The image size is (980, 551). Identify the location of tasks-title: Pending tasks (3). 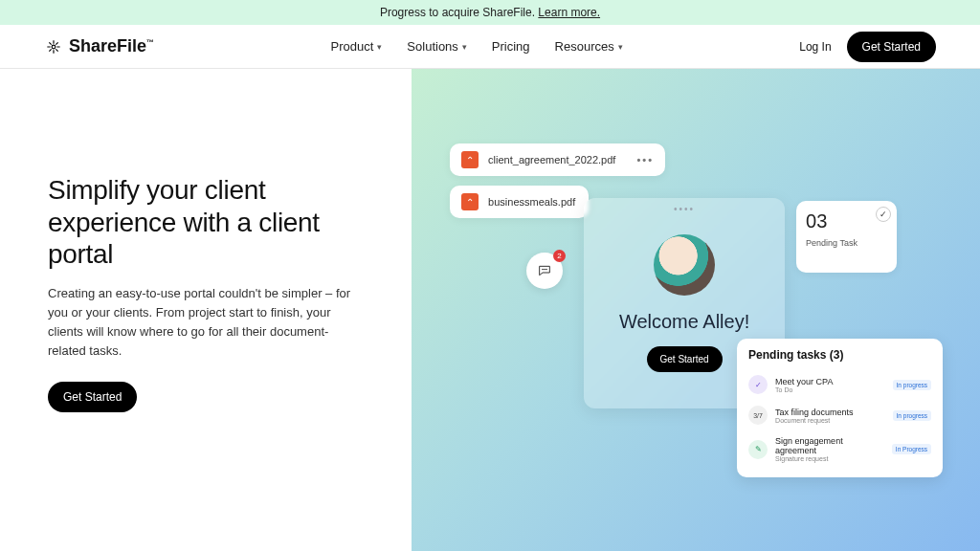
(840, 359).